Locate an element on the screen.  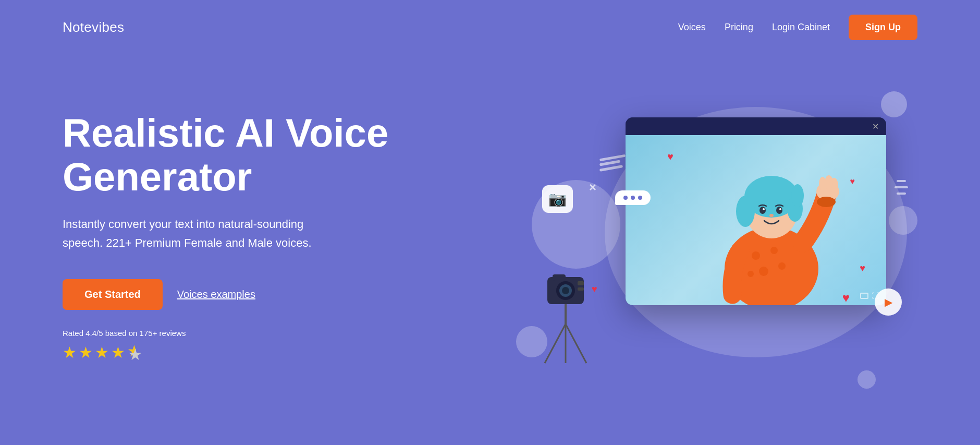
nav-pricing: Pricing is located at coordinates (739, 27).